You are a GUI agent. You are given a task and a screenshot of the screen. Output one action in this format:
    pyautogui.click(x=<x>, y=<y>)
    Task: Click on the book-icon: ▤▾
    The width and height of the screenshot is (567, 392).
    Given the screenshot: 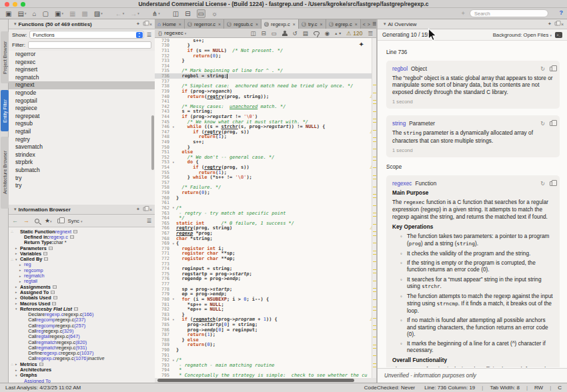 What is the action you would take?
    pyautogui.click(x=21, y=13)
    